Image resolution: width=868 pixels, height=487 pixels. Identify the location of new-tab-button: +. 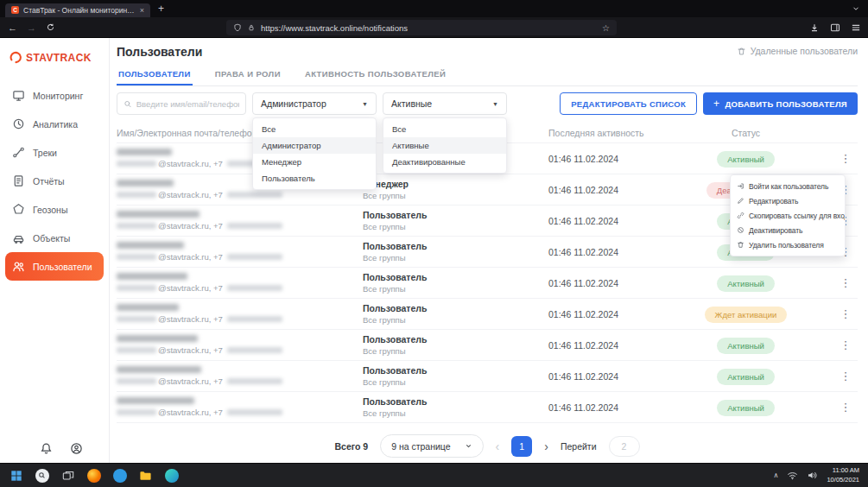
(161, 9).